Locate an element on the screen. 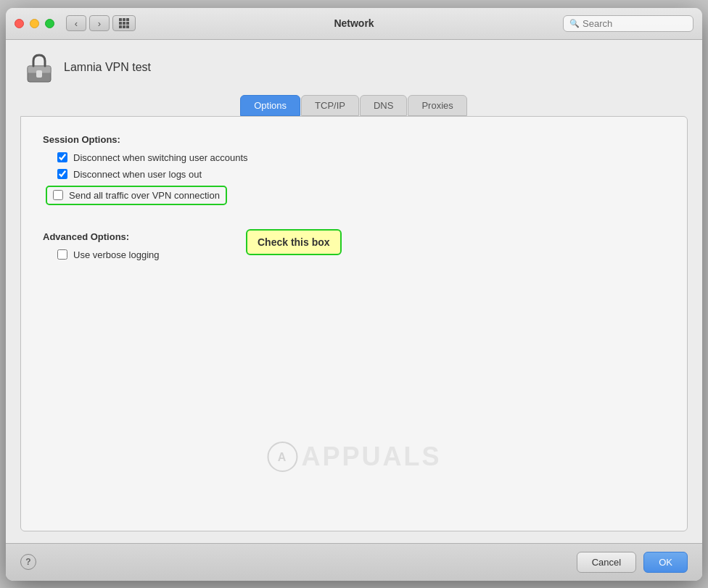 The height and width of the screenshot is (588, 708). close-button is located at coordinates (19, 23).